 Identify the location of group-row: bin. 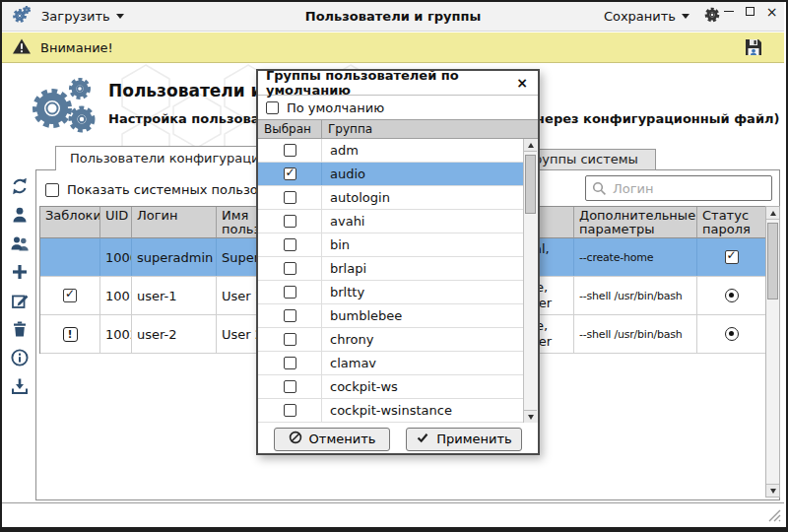
(398, 245).